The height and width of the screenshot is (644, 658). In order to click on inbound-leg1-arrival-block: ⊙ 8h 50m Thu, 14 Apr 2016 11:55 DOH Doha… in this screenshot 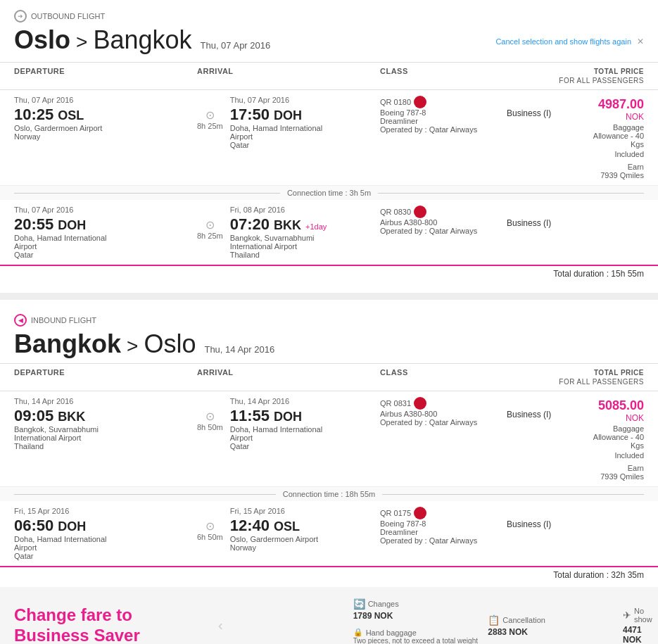, I will do `click(289, 424)`.